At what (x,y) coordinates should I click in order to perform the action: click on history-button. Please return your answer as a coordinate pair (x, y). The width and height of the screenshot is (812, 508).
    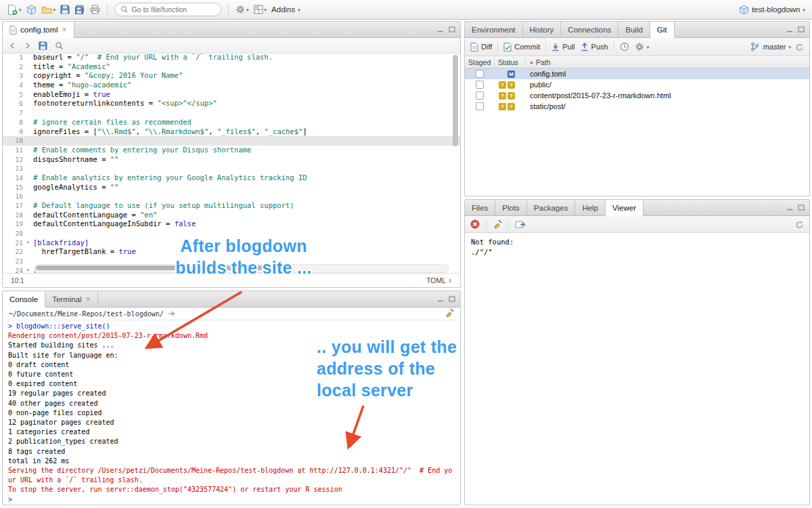
    Looking at the image, I should click on (625, 47).